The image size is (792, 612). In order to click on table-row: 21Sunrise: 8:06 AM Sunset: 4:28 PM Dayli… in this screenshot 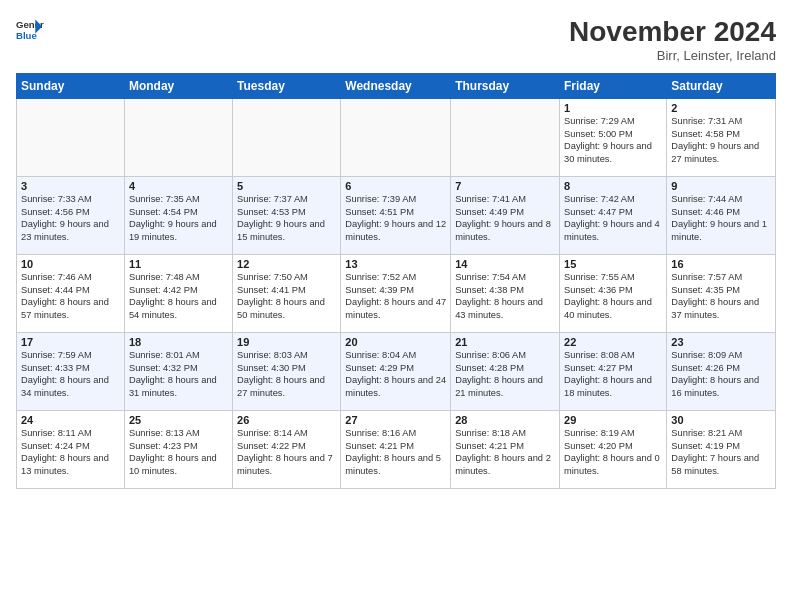, I will do `click(506, 372)`.